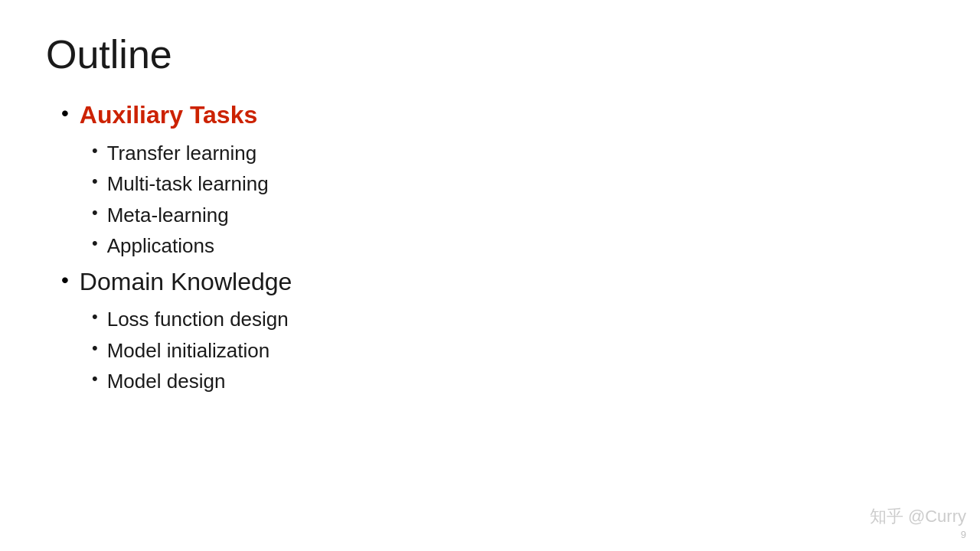 The image size is (980, 551). What do you see at coordinates (963, 534) in the screenshot?
I see `page-number: 9` at bounding box center [963, 534].